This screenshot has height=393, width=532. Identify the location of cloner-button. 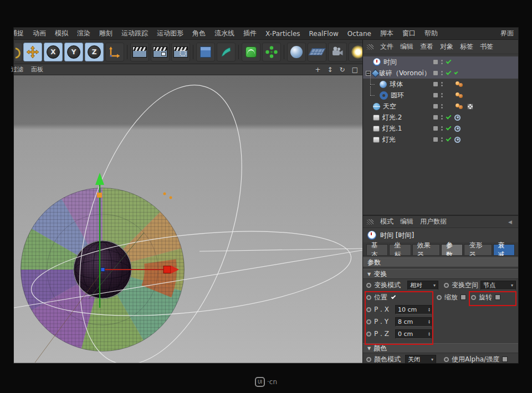
(272, 52).